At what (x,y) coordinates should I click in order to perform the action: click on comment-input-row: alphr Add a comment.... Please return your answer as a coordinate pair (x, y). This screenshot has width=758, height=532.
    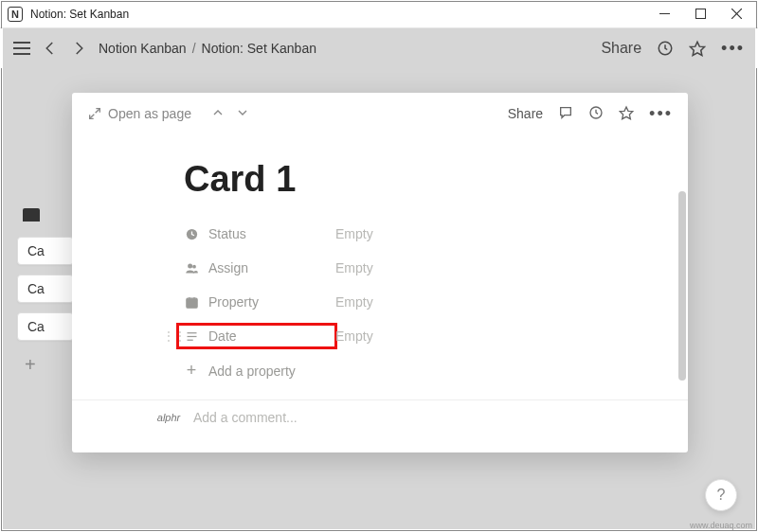
    Looking at the image, I should click on (422, 417).